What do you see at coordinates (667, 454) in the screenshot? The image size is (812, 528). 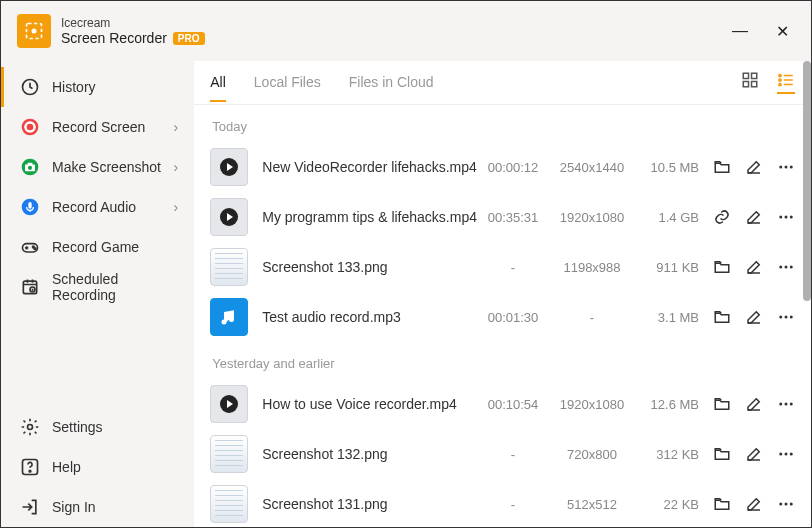 I see `file-size: 312 KB` at bounding box center [667, 454].